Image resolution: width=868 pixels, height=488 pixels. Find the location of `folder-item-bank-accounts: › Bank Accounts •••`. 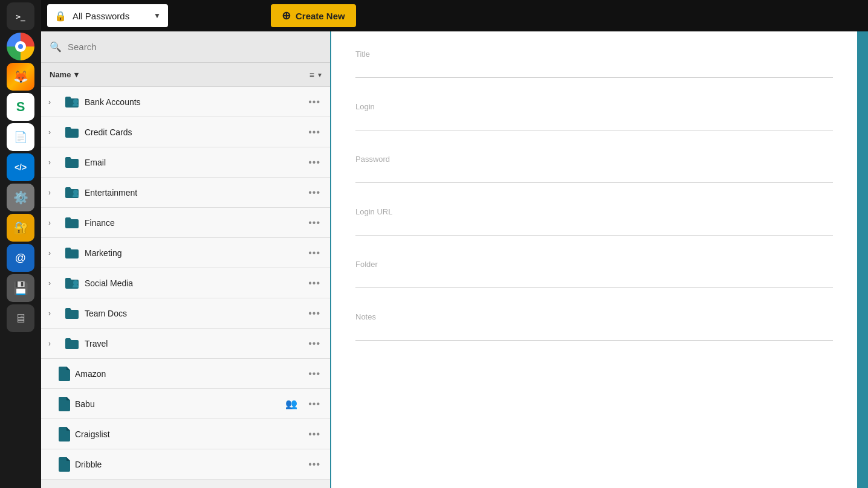

folder-item-bank-accounts: › Bank Accounts ••• is located at coordinates (186, 102).